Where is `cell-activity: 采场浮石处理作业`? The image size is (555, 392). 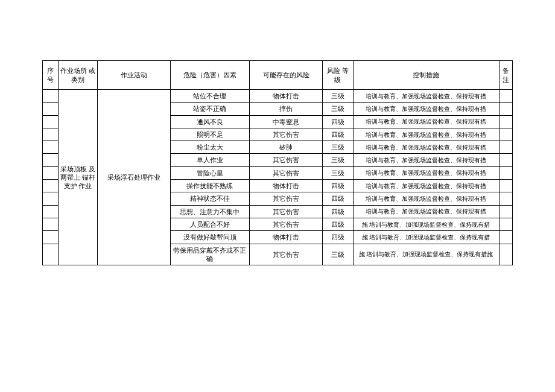 cell-activity: 采场浮石处理作业 is located at coordinates (134, 177).